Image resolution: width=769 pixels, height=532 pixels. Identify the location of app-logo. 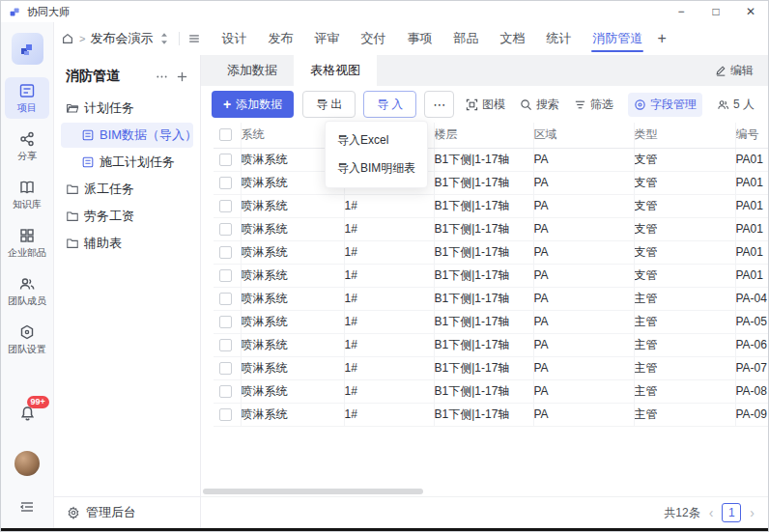
(27, 48).